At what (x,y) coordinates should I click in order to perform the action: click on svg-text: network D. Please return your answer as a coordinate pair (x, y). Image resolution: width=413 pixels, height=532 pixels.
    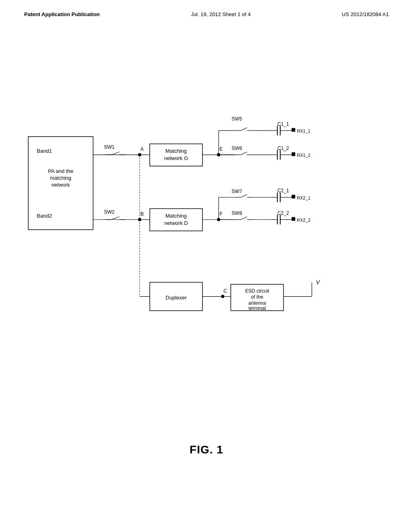
    Looking at the image, I should click on (176, 223).